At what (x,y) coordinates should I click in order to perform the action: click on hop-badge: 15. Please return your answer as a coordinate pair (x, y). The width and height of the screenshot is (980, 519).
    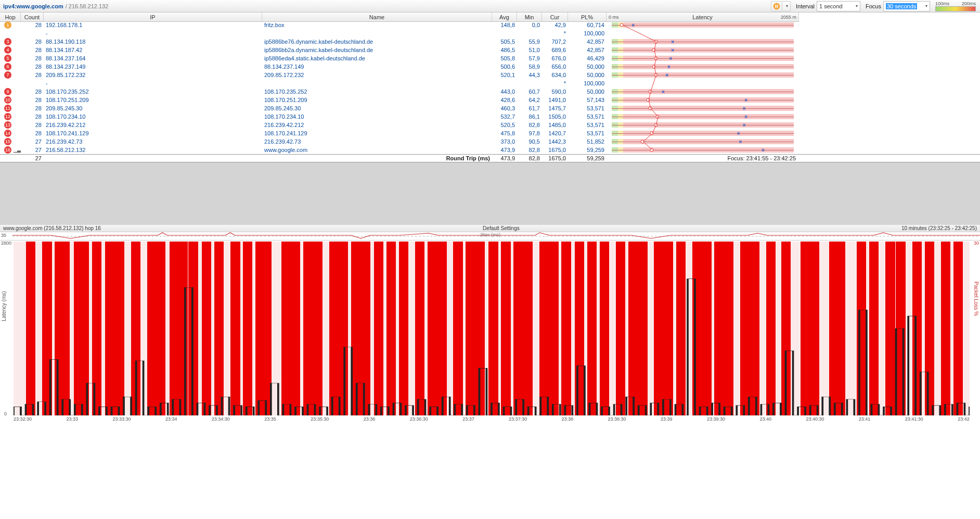
    Looking at the image, I should click on (8, 142).